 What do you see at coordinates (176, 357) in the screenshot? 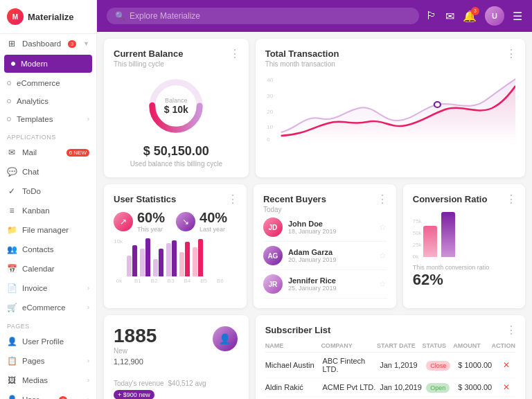
I see `new-clients-card: 1885 New 1,12,900 👤 Total Clients Today'…` at bounding box center [176, 357].